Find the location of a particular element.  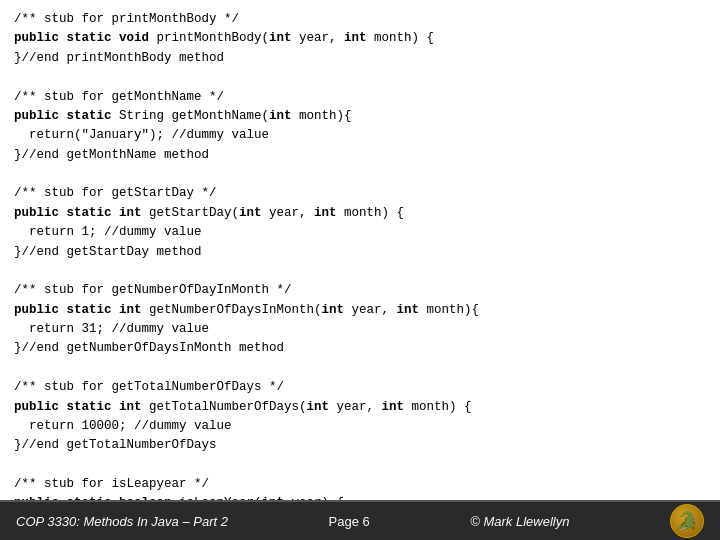

comment-5: /** stub for getTotalNumberOfDays */ is located at coordinates (149, 387).